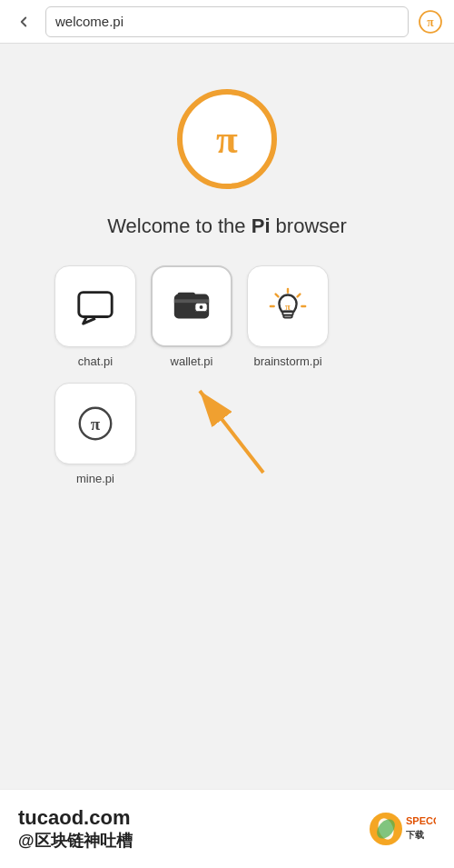  Describe the element at coordinates (75, 829) in the screenshot. I see `footer-branding: tucaod.com @区块链神吐槽` at that location.